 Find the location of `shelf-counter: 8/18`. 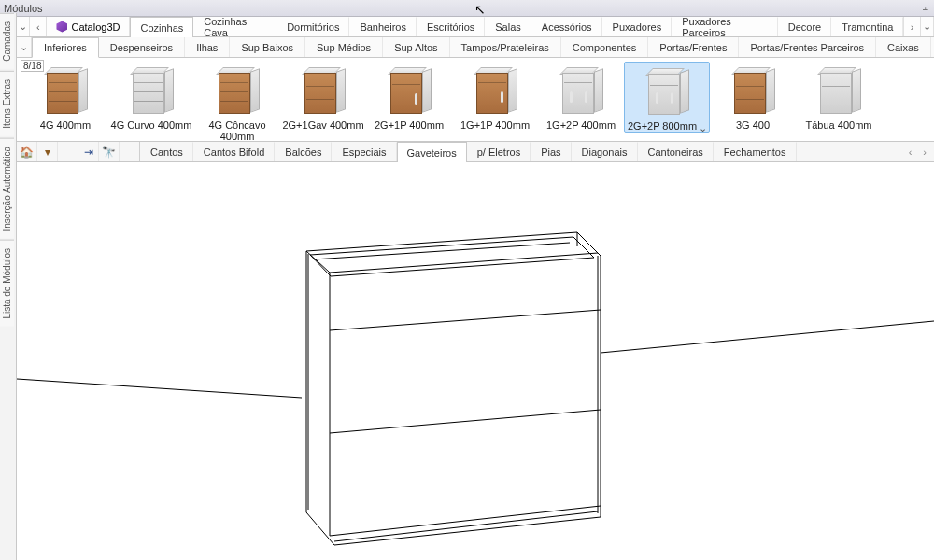

shelf-counter: 8/18 is located at coordinates (32, 65).